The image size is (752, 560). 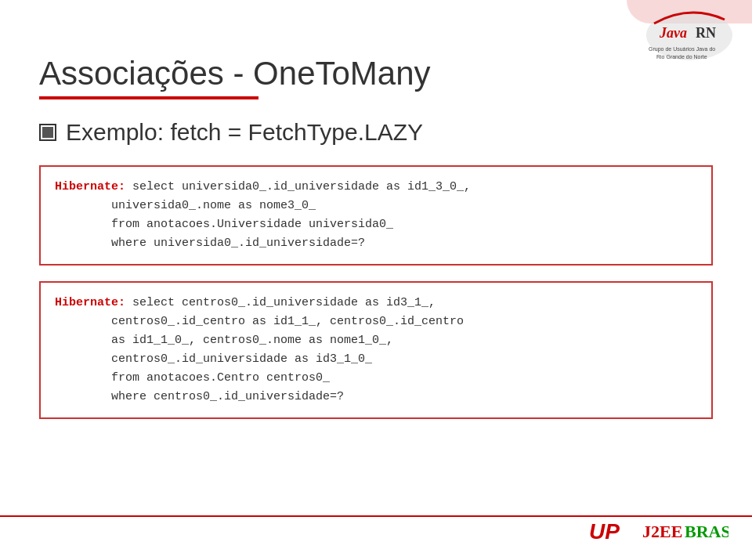 I want to click on page-title: Associações - OneToMany, so click(x=376, y=74).